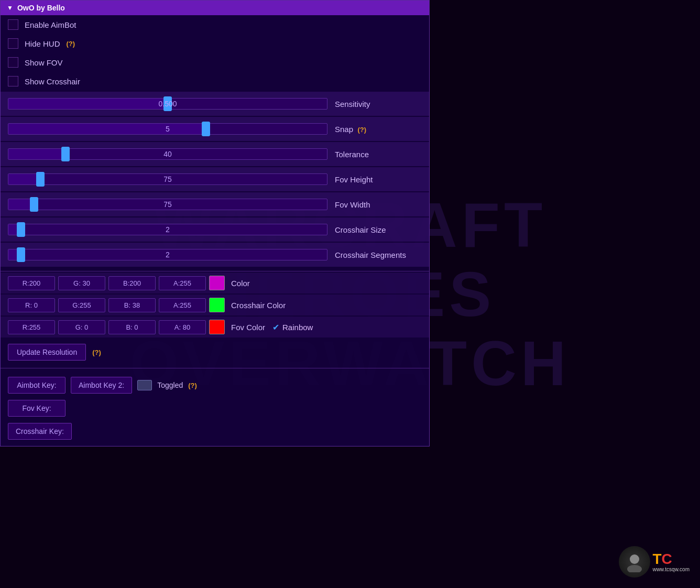 This screenshot has height=588, width=700. What do you see at coordinates (182, 305) in the screenshot?
I see `crosshair-a-field: A:255` at bounding box center [182, 305].